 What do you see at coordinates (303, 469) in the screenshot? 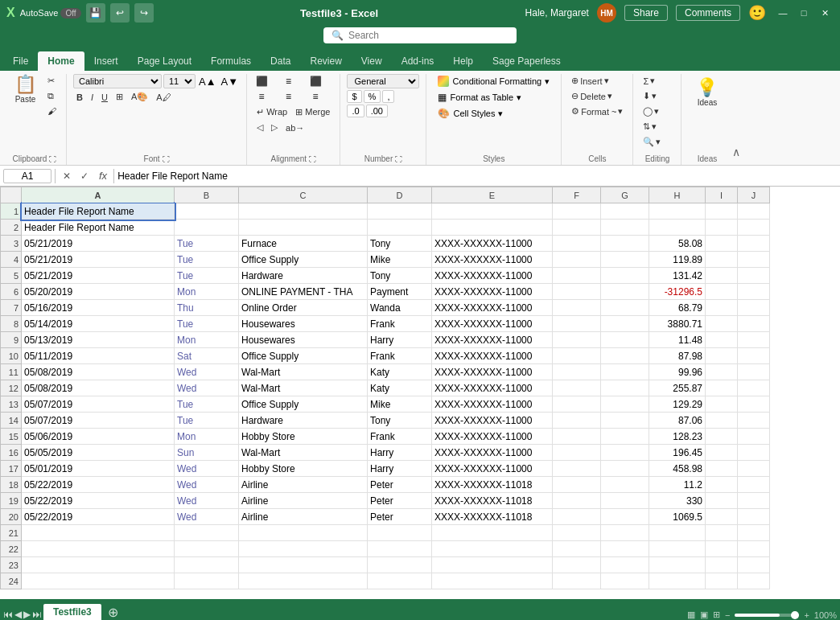
I see `table-cell: Hobby Store` at bounding box center [303, 469].